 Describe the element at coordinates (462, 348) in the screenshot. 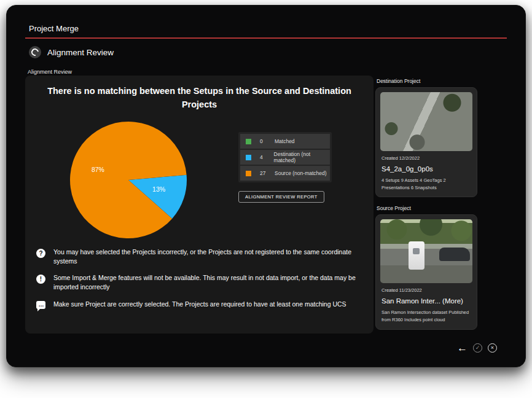

I see `back-button: ←` at that location.